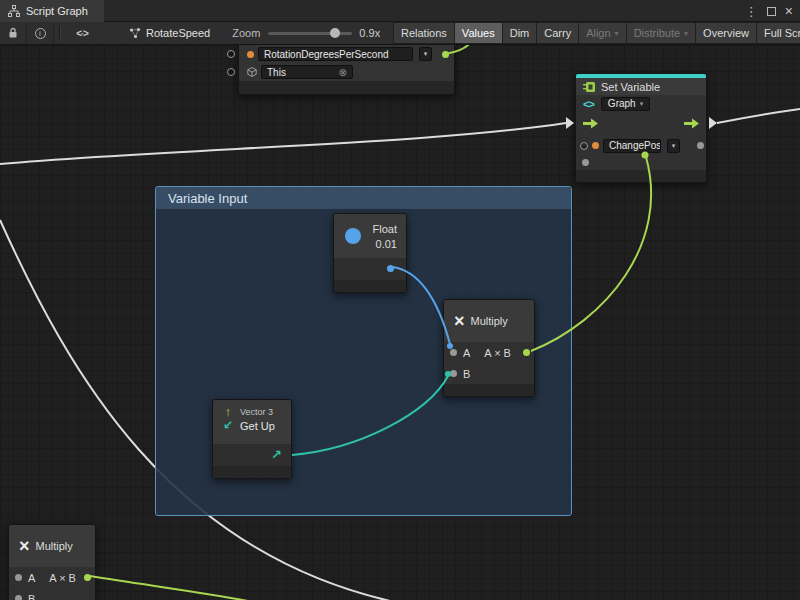 The width and height of the screenshot is (800, 600). I want to click on flow-in-arrow-icon, so click(590, 124).